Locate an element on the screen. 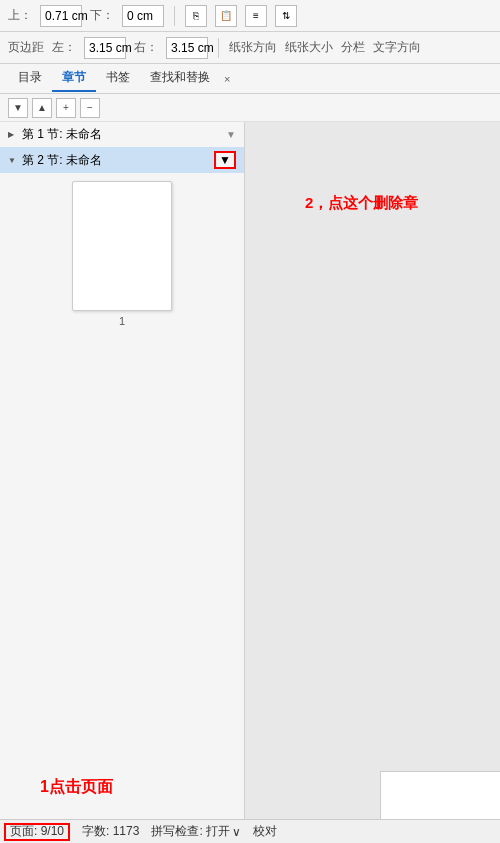  page-margin-label: 页边距 is located at coordinates (26, 48).